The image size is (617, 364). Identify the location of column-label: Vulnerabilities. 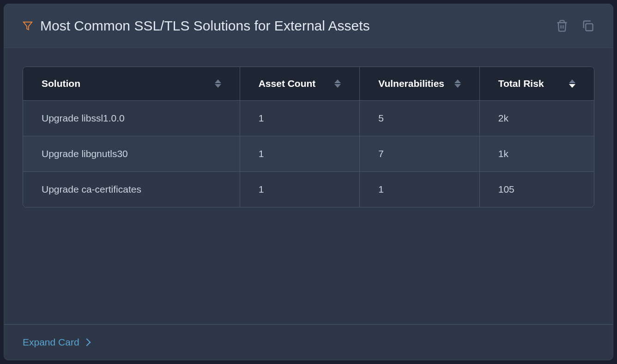
(411, 84).